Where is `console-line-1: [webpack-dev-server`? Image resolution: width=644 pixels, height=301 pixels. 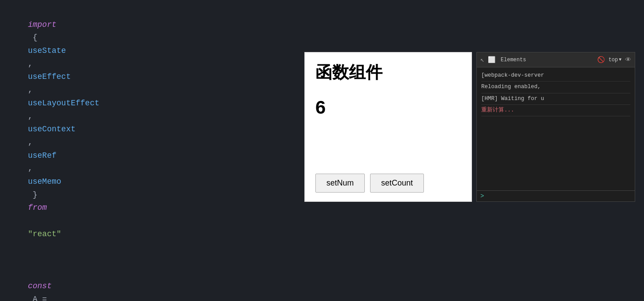
console-line-1: [webpack-dev-server is located at coordinates (556, 76).